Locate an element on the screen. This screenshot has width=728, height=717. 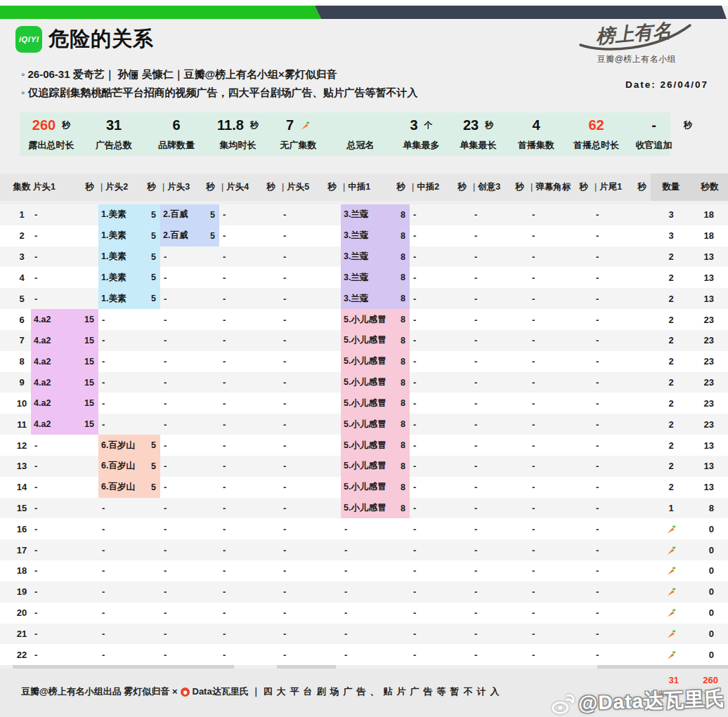
table-row: 2-1.美素52.百威5--3.兰蔻8----318 is located at coordinates (364, 236).